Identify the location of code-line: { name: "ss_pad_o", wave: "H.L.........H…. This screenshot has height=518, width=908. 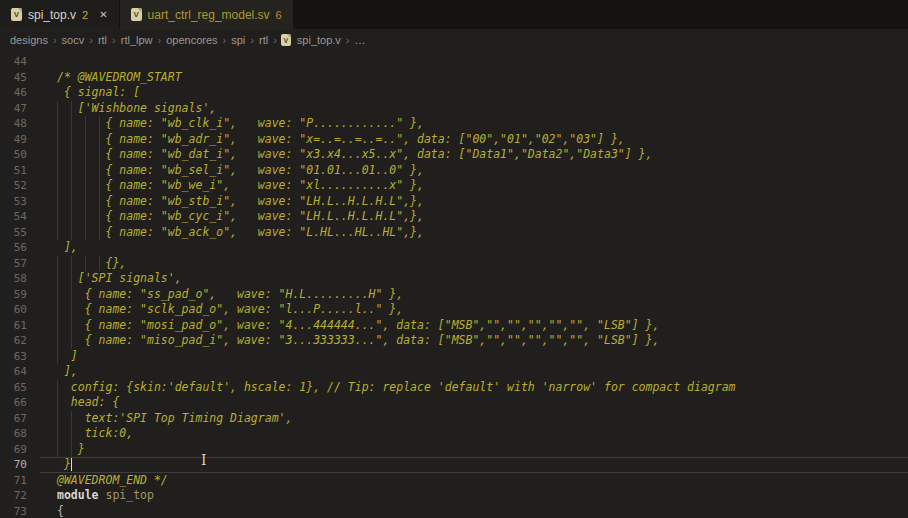
(396, 295).